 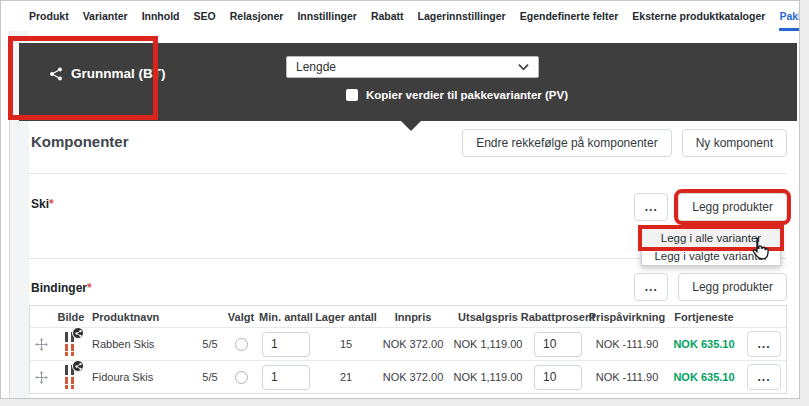 What do you see at coordinates (704, 317) in the screenshot?
I see `col-header-fortjeneste: Fortjeneste` at bounding box center [704, 317].